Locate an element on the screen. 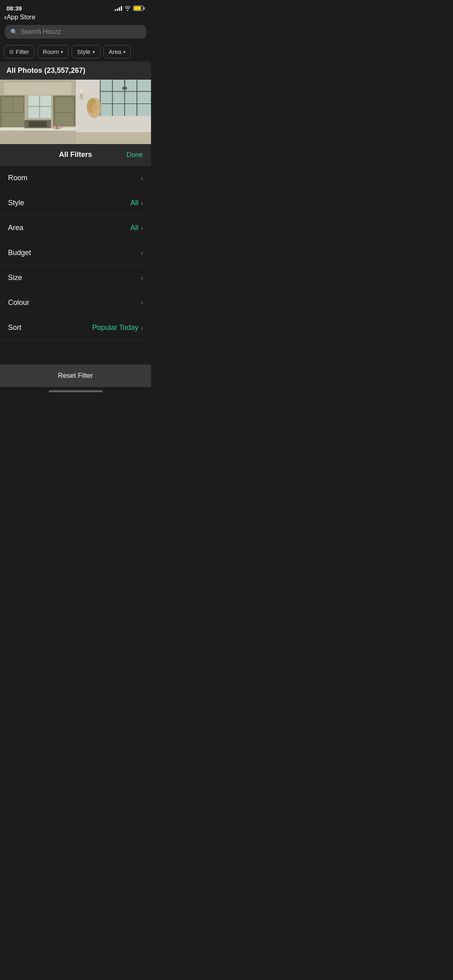 The image size is (453, 980). area-filter-right: All › is located at coordinates (137, 228).